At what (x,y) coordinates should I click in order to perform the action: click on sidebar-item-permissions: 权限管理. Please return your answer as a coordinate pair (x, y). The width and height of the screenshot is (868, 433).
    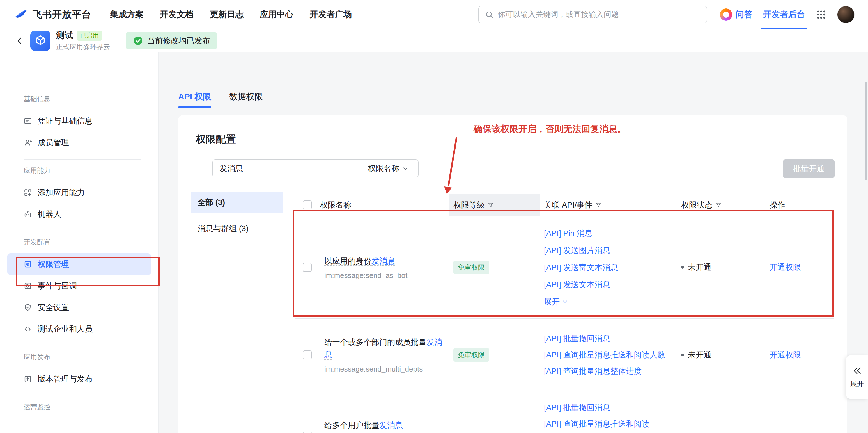
    Looking at the image, I should click on (79, 264).